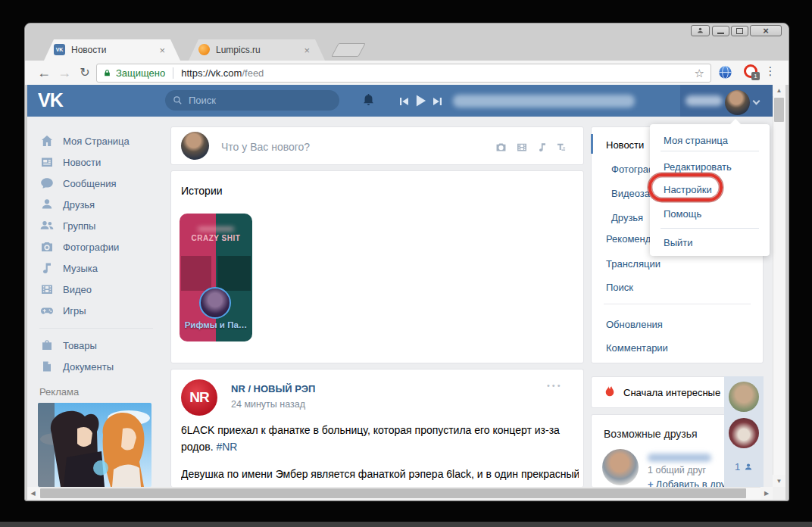 The image size is (812, 527). I want to click on right-nav-divider, so click(677, 304).